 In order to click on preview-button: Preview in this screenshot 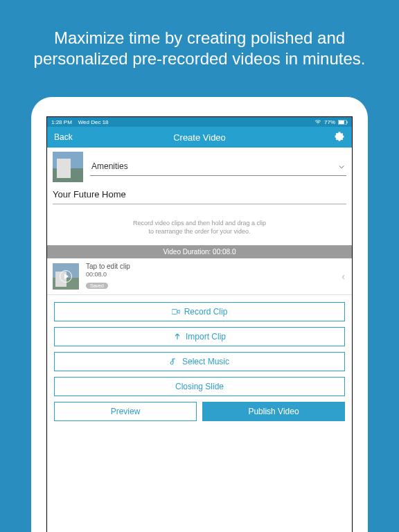, I will do `click(125, 411)`.